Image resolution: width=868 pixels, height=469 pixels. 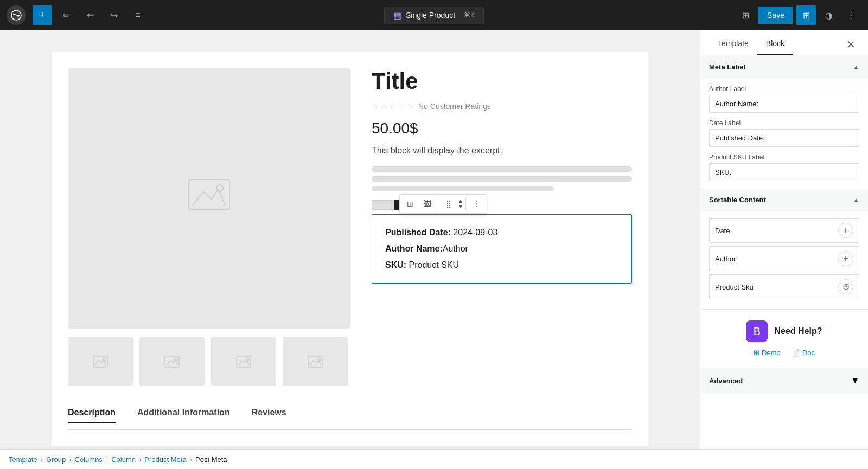 I want to click on breadcrumb-sep-5: ›, so click(x=191, y=460).